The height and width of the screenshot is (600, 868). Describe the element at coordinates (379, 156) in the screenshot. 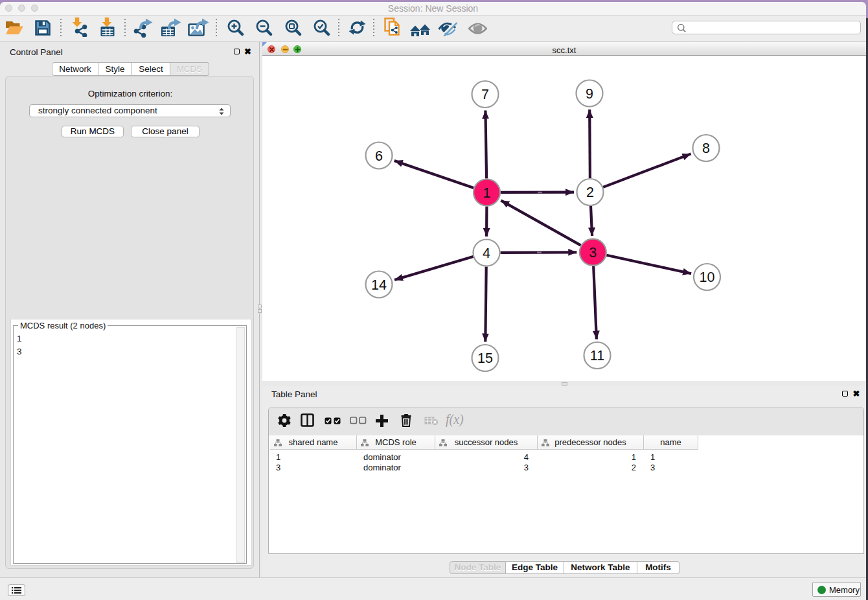

I see `svg-text: 6` at that location.